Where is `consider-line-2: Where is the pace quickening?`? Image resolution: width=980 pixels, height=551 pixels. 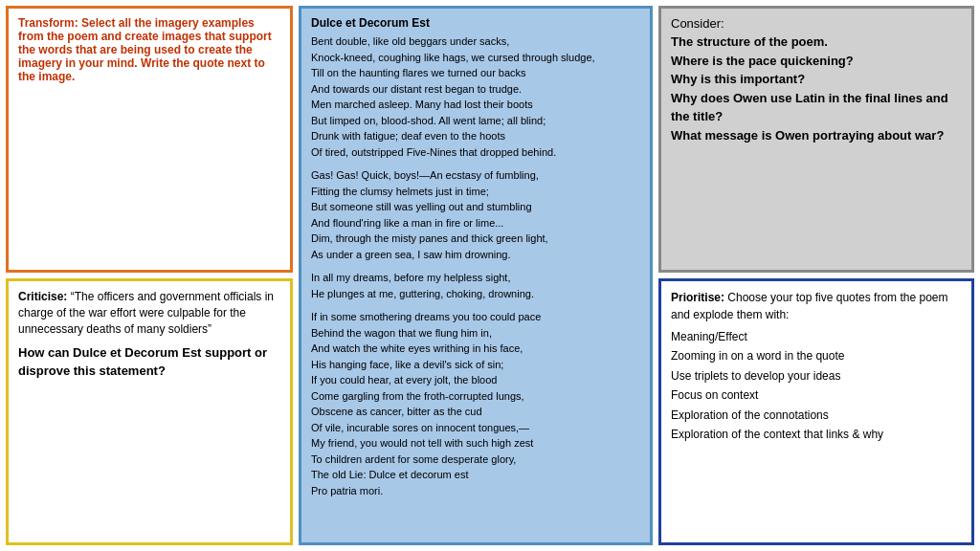
consider-line-2: Where is the pace quickening? is located at coordinates (816, 61).